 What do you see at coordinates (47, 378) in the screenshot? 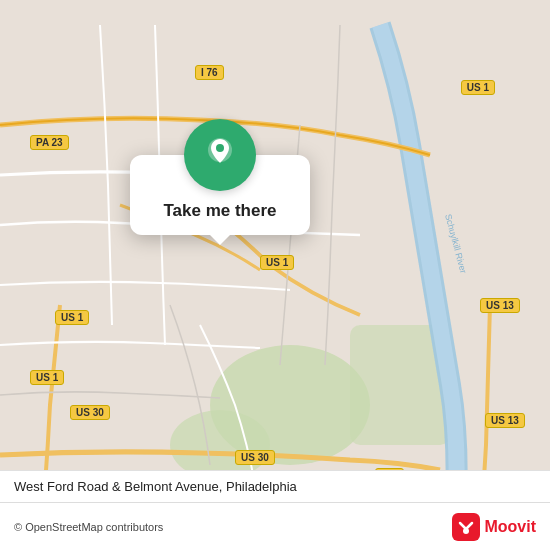
I see `badge-us1-lower: US 1` at bounding box center [47, 378].